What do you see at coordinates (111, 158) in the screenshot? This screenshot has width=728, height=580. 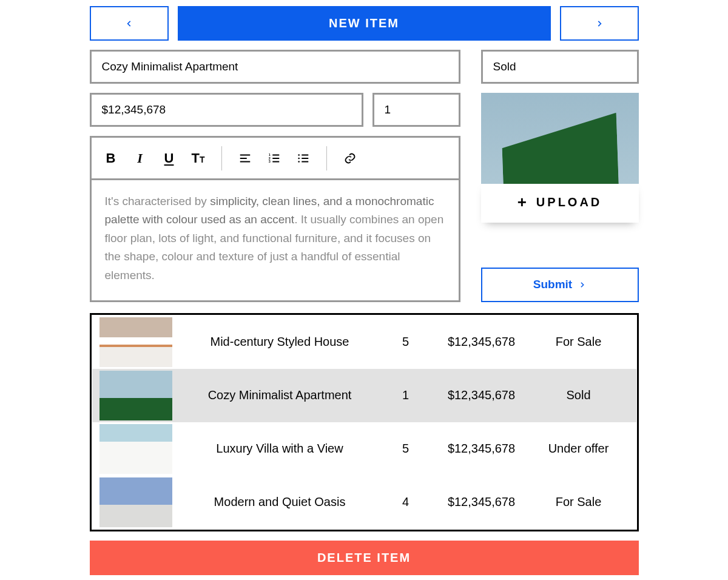 I see `bold-button: B` at bounding box center [111, 158].